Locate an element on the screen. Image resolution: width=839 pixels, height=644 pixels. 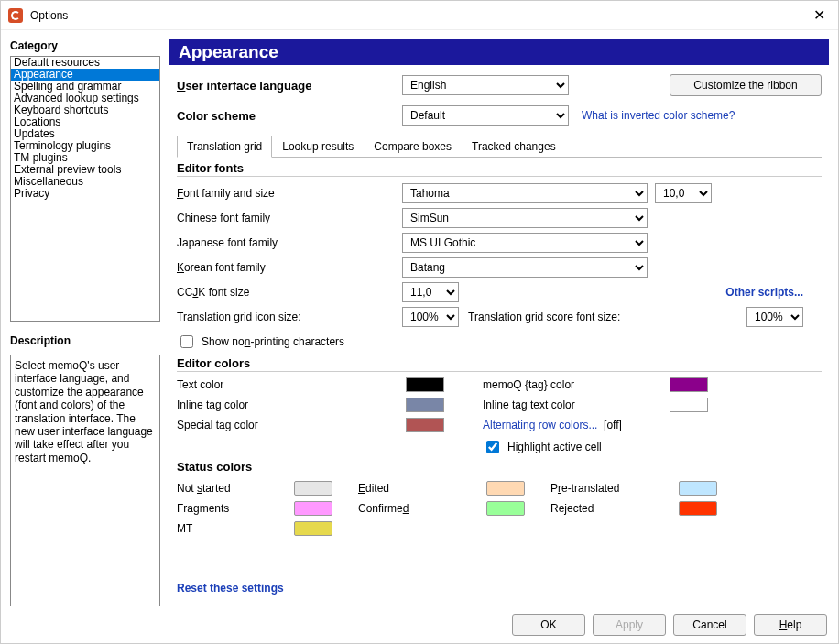
status-rejected-label: Rejected is located at coordinates (610, 508).